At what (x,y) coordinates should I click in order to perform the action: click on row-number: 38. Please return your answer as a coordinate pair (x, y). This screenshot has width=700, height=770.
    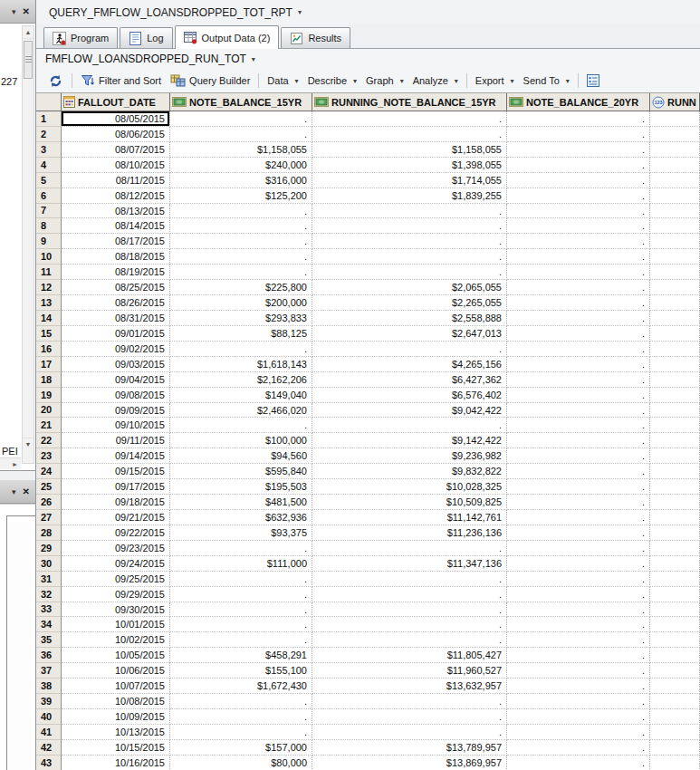
    Looking at the image, I should click on (49, 687).